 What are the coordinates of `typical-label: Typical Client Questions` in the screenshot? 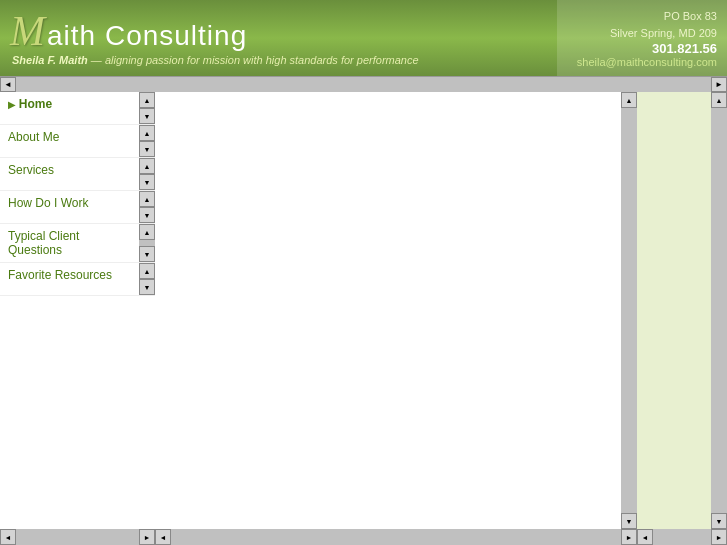 It's located at (44, 243).